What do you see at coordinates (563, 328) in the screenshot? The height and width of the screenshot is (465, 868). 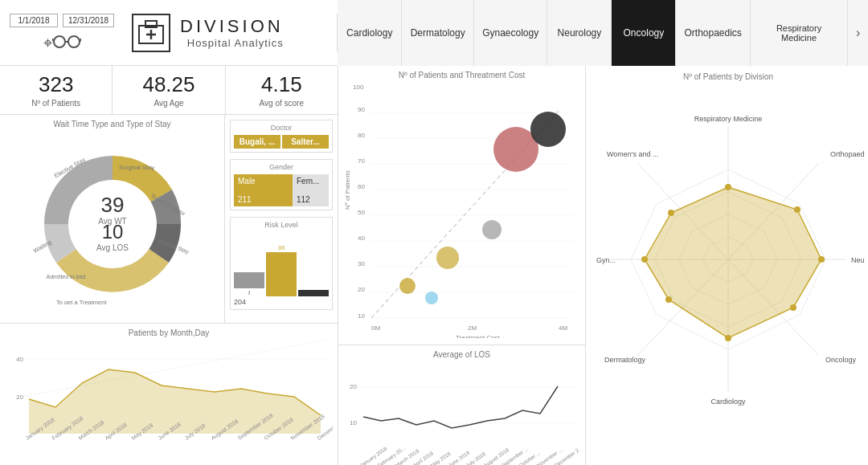 I see `svg-text: 4M` at bounding box center [563, 328].